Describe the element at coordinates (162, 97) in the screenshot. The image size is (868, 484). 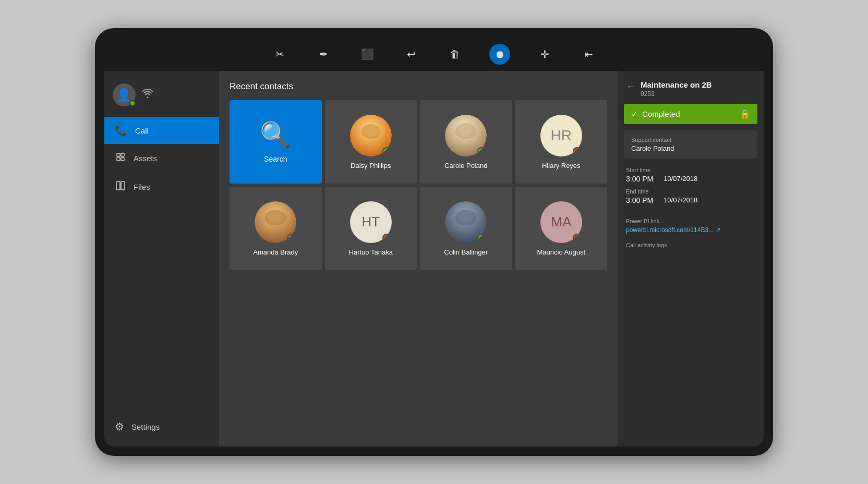
I see `user-area: 👤` at that location.